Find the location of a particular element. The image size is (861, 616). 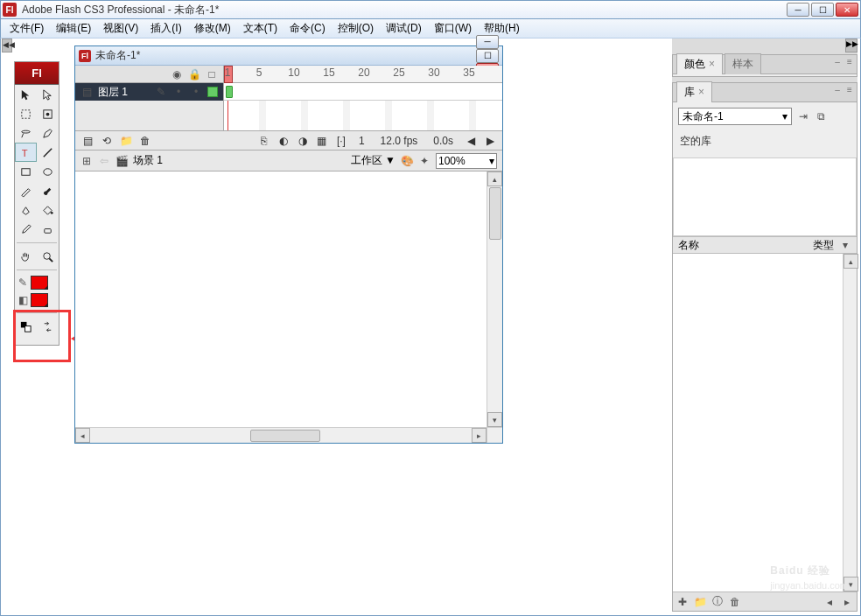

library-list: ▴ ▾ is located at coordinates (765, 423).